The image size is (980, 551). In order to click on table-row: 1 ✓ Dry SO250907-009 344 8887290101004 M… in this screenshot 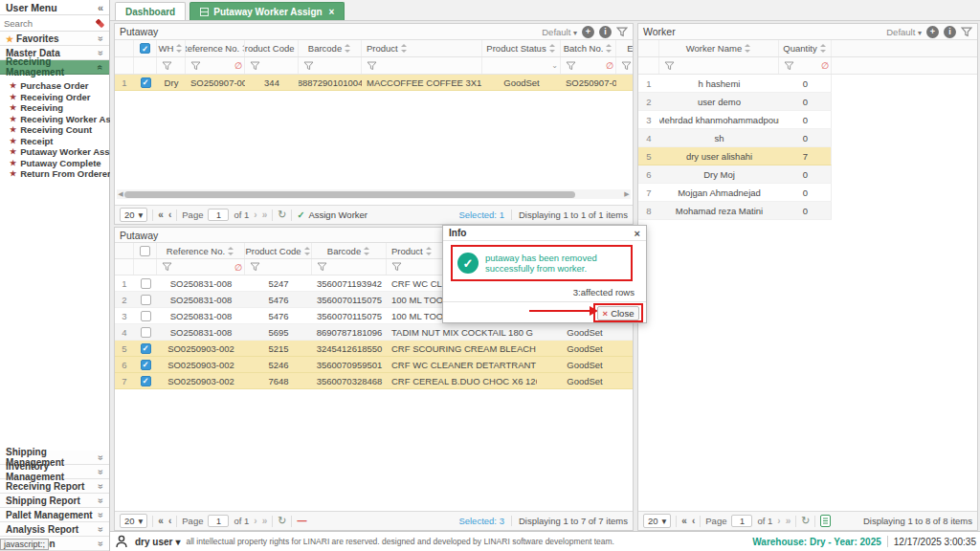, I will do `click(373, 82)`.